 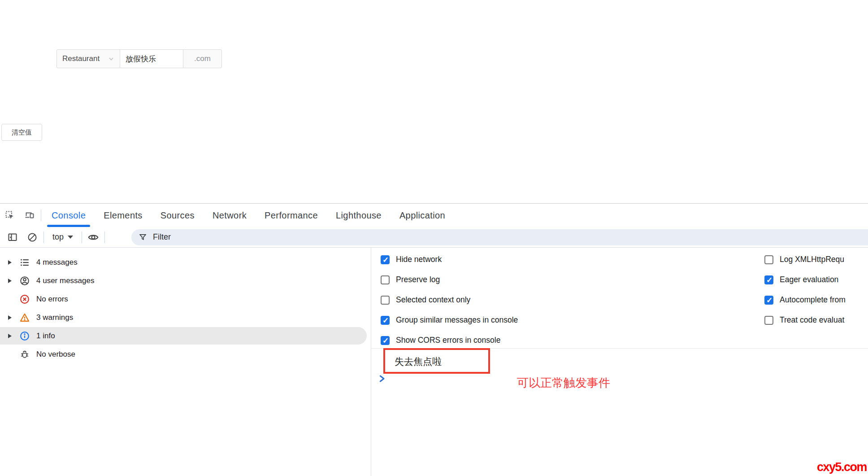 What do you see at coordinates (449, 280) in the screenshot?
I see `setting-preserve-log: Preserve log` at bounding box center [449, 280].